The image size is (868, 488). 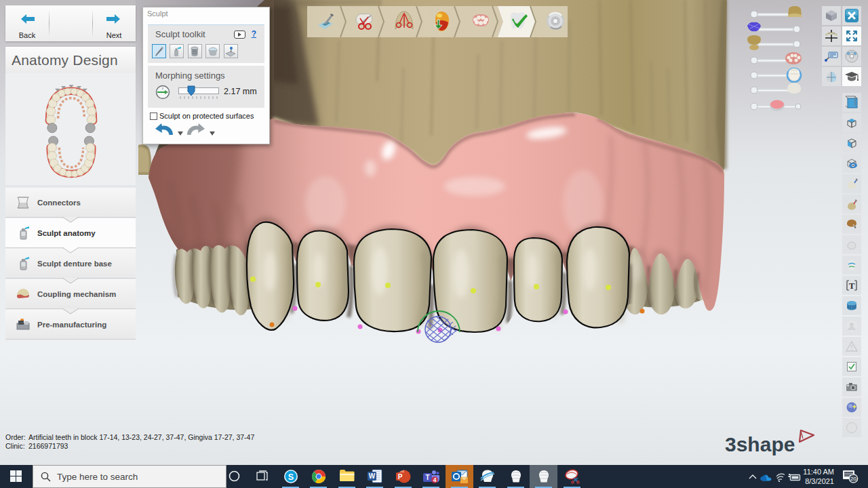 What do you see at coordinates (372, 476) in the screenshot?
I see `svg-text: W` at bounding box center [372, 476].